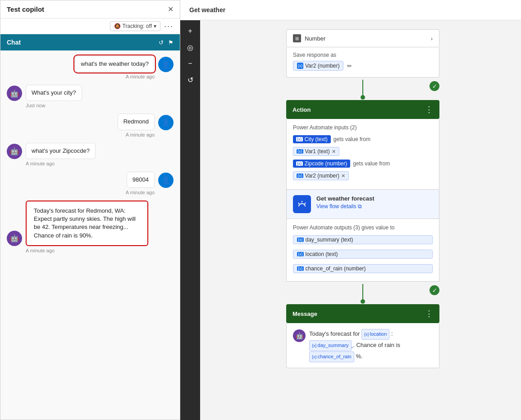 Image resolution: width=521 pixels, height=420 pixels. Describe the element at coordinates (170, 9) in the screenshot. I see `close-button: ✕` at that location.